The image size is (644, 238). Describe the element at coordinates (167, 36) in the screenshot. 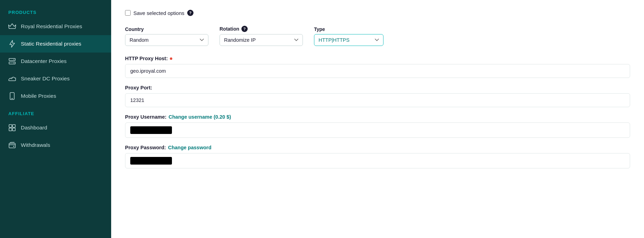

I see `country-field-group: Country Random United States United King…` at that location.